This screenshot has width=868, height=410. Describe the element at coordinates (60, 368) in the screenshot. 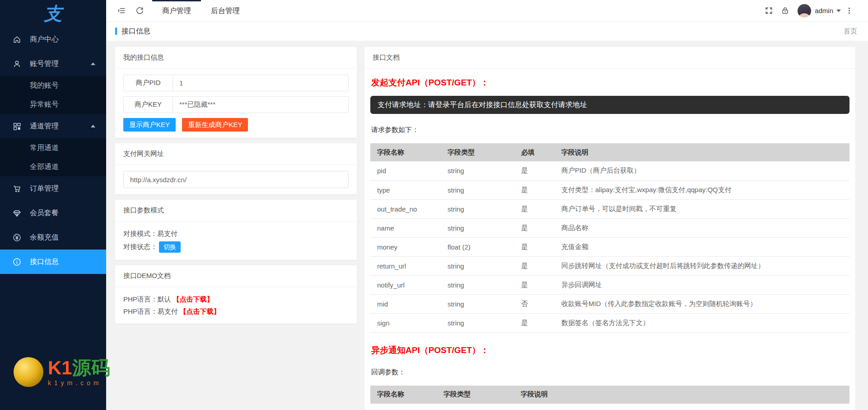

I see `watermark-k1: K1` at that location.